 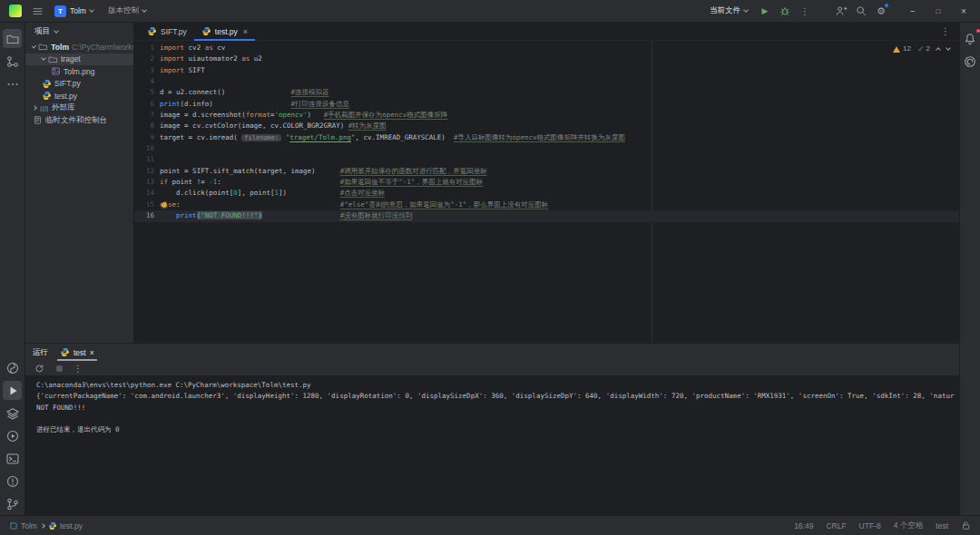 What do you see at coordinates (37, 11) in the screenshot?
I see `main-menu-button` at bounding box center [37, 11].